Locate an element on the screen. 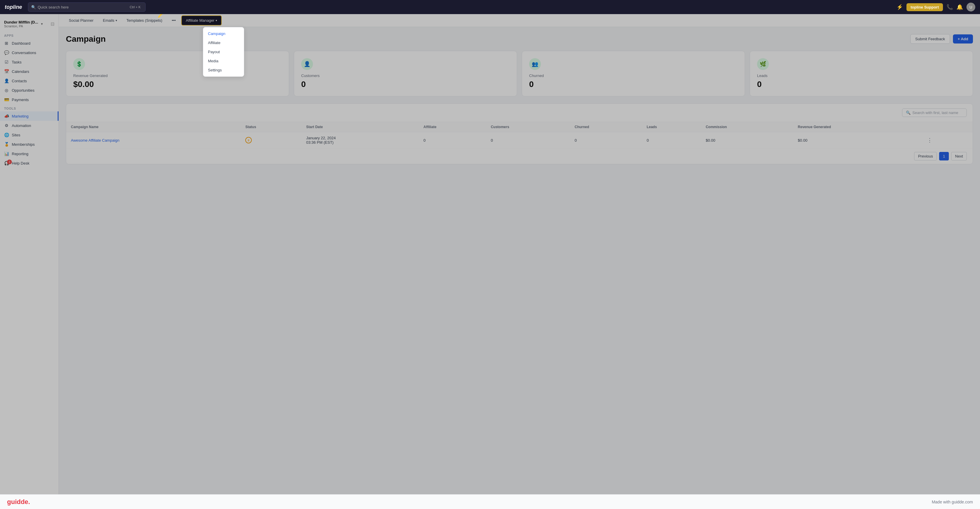  notification-icon: 🔔 is located at coordinates (959, 7).